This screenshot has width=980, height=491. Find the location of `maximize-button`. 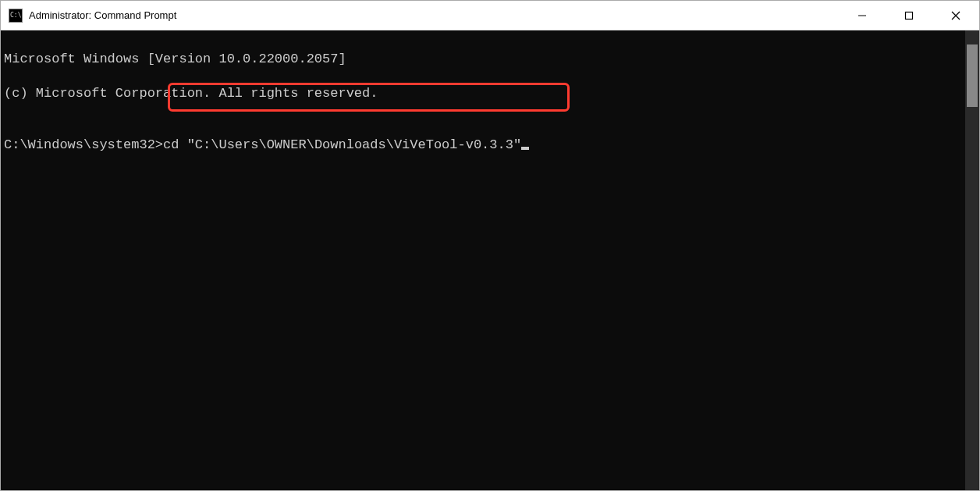

maximize-button is located at coordinates (909, 16).